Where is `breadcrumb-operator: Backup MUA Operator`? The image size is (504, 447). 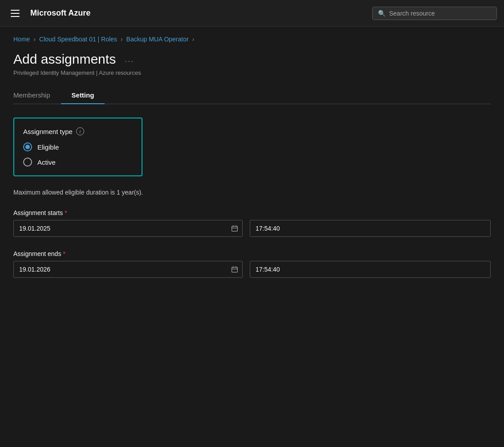
breadcrumb-operator: Backup MUA Operator is located at coordinates (158, 39).